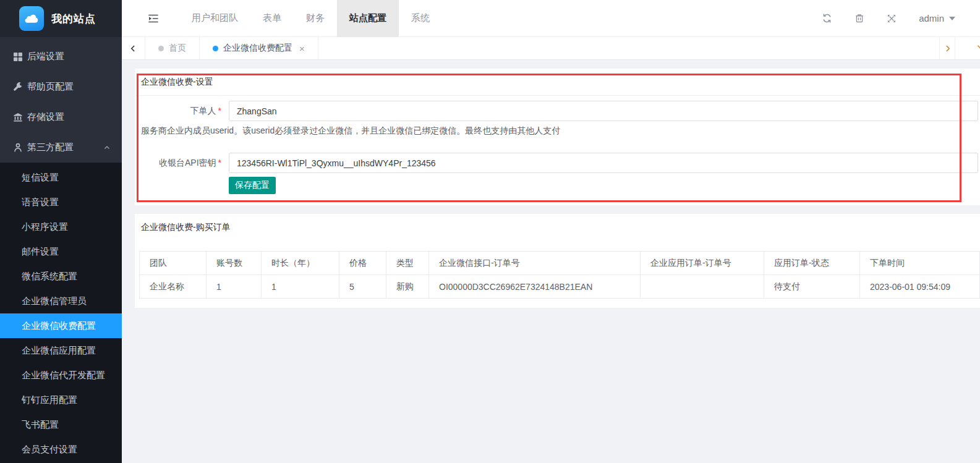  Describe the element at coordinates (153, 19) in the screenshot. I see `menu-fold-icon` at that location.